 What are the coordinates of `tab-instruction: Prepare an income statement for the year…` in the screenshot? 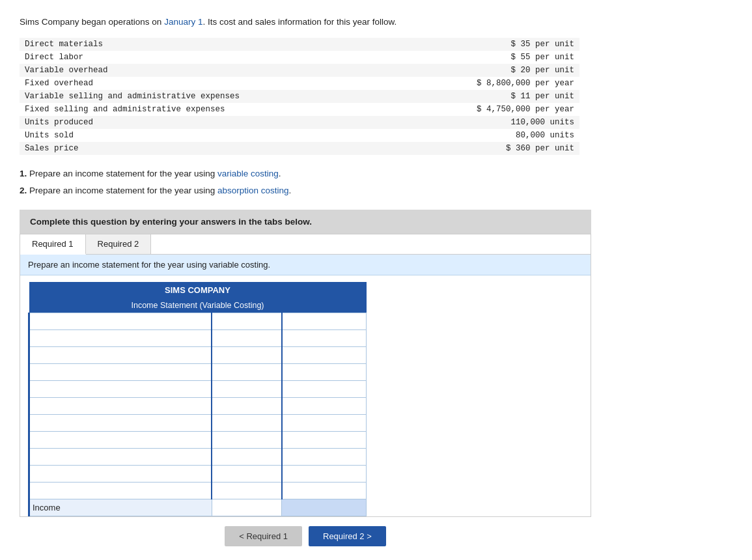 It's located at (305, 265).